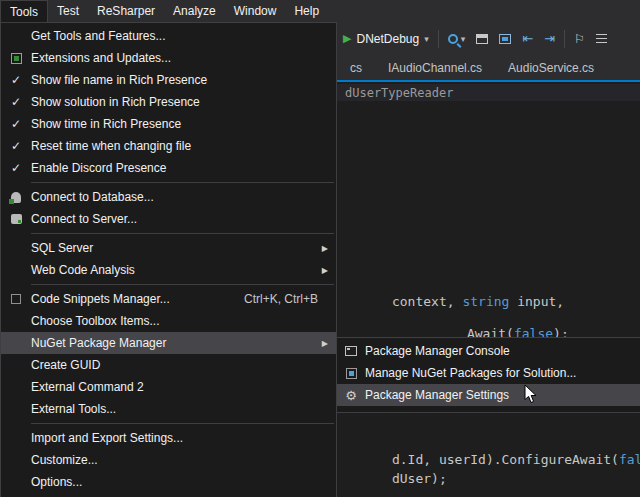 The width and height of the screenshot is (640, 497). Describe the element at coordinates (174, 248) in the screenshot. I see `menu-item-label: SQL Server` at that location.